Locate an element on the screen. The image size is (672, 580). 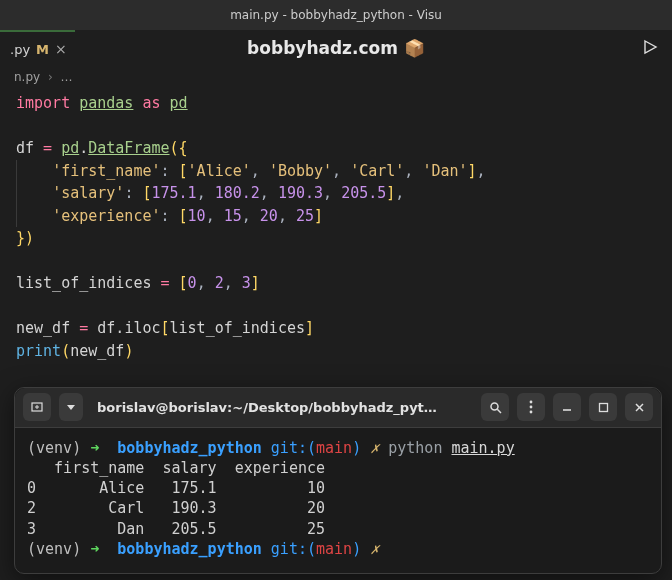
output-row: 0 Alice 175.1 10 is located at coordinates (176, 488).